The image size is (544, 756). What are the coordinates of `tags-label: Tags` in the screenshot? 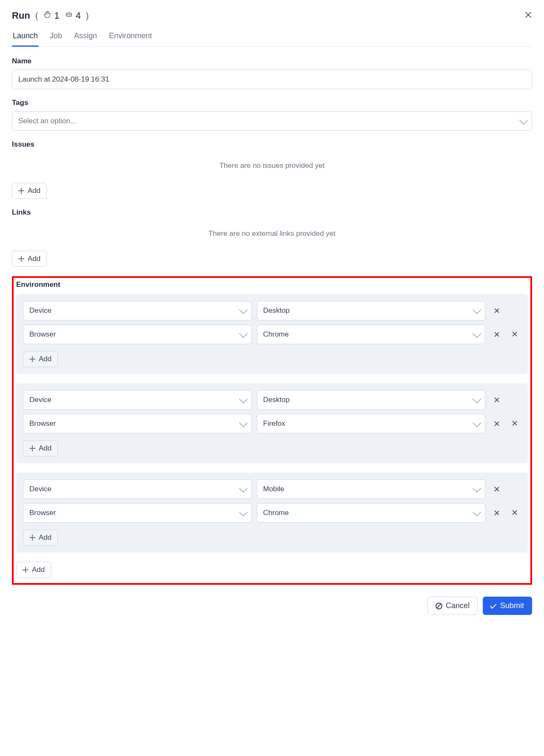 It's located at (272, 103).